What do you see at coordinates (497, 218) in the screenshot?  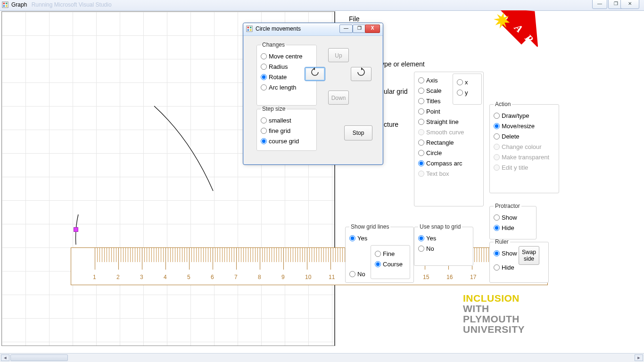 I see `radio-protractor-show` at bounding box center [497, 218].